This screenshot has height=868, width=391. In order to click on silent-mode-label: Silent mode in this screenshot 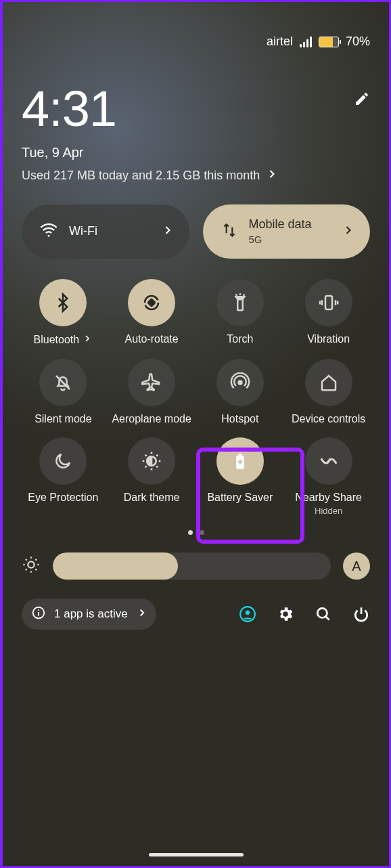, I will do `click(64, 419)`.